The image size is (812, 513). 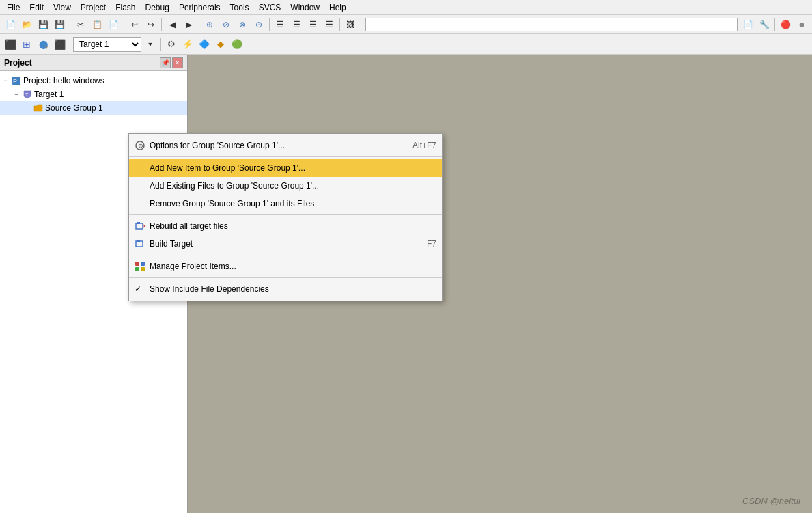 What do you see at coordinates (406, 44) in the screenshot?
I see `toolbar2: ⬛ ⊞ ⬤ ▼ ⬛ Target 1 ▼ ⚙ ⚡ 🔷 ◆ 🟢` at bounding box center [406, 44].